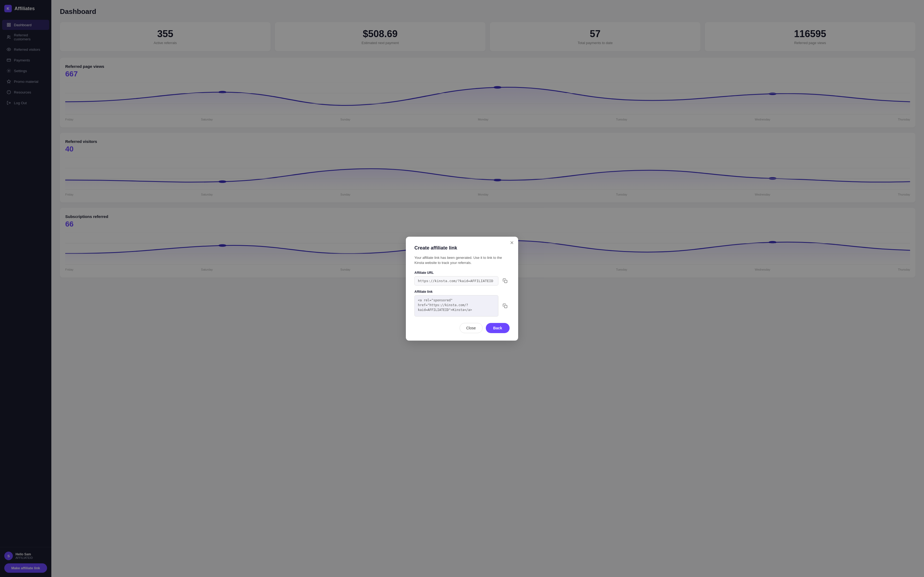  Describe the element at coordinates (462, 306) in the screenshot. I see `link-input-row: <a rel="sponsored" href="https://kinsta.…` at that location.